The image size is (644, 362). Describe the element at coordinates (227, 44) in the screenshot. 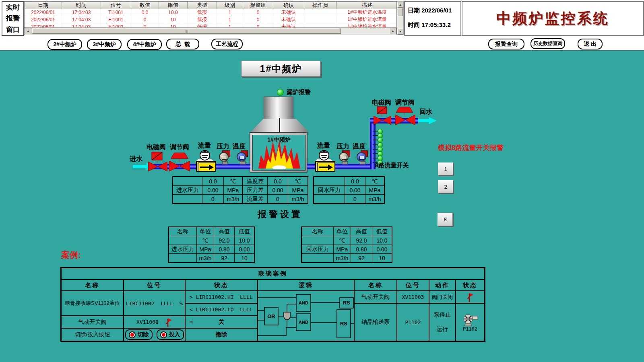

I see `nav-button-process-flow: 工艺流程` at that location.